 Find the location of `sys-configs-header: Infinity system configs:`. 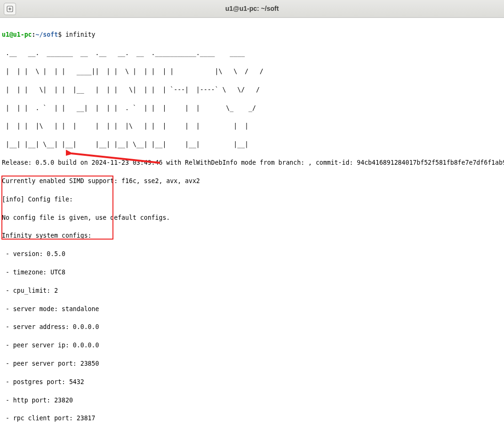

sys-configs-header: Infinity system configs: is located at coordinates (253, 235).